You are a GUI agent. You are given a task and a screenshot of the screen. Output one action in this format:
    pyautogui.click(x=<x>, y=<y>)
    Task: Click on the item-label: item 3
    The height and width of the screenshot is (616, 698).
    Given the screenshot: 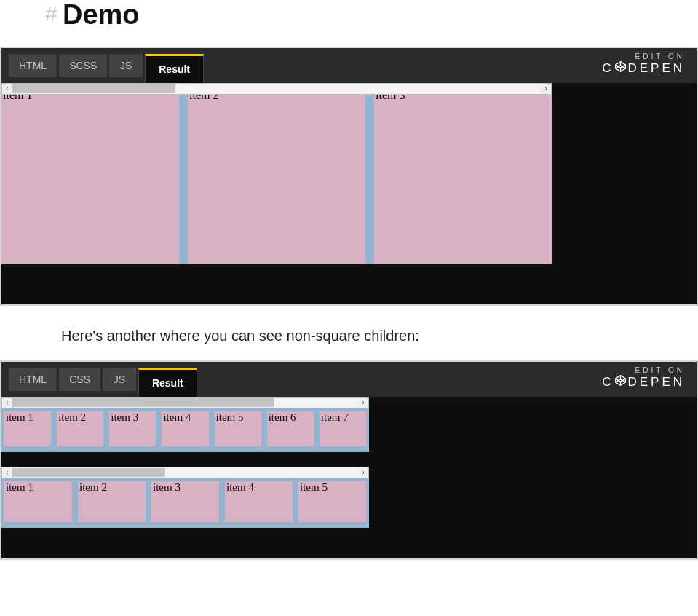 What is the action you would take?
    pyautogui.click(x=463, y=98)
    